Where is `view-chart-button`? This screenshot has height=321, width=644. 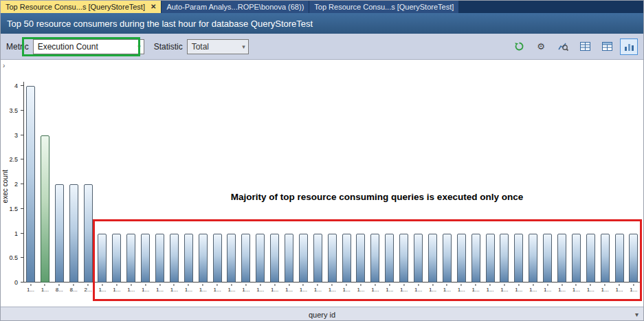
view-chart-button is located at coordinates (629, 47).